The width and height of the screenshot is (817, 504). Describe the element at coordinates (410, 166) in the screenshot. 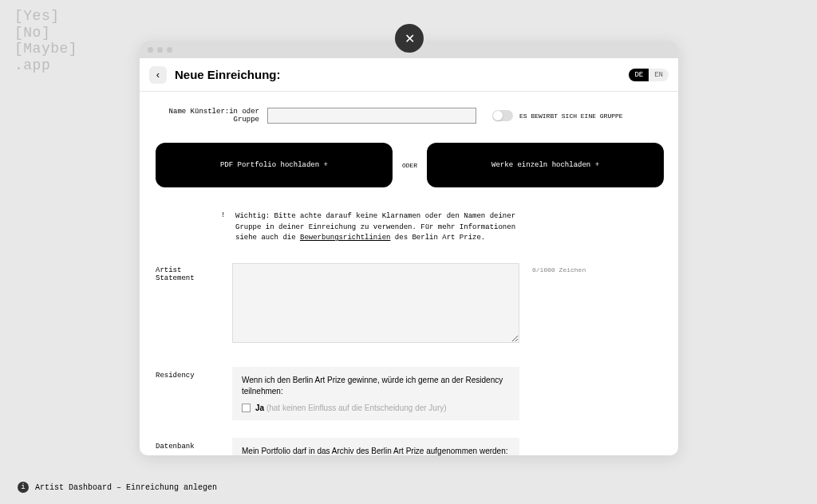

I see `upload-or-label: ODER` at that location.